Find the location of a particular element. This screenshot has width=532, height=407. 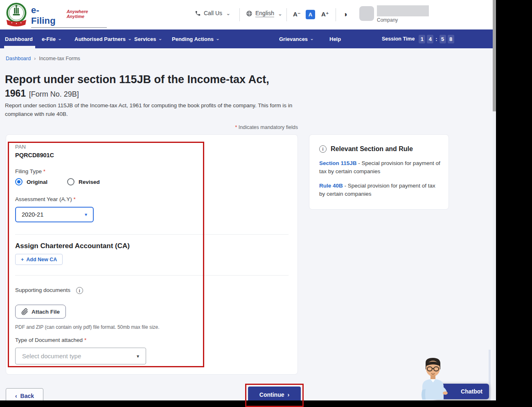

mandatory-fields-note: * Indicates mandatory fields is located at coordinates (231, 127).